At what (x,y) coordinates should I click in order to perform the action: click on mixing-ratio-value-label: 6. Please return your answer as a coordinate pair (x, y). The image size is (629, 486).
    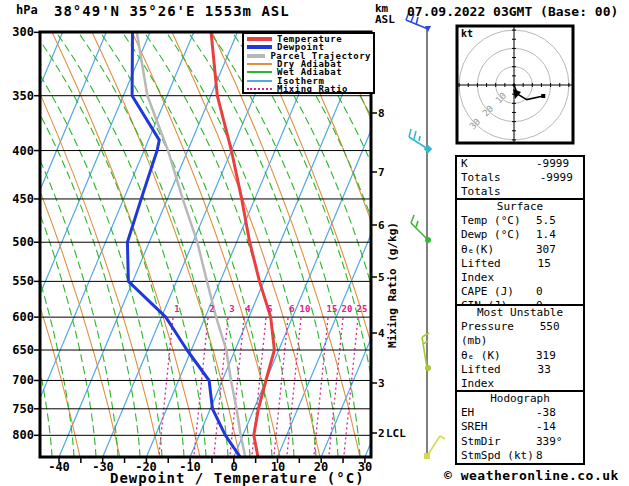
    Looking at the image, I should click on (292, 309).